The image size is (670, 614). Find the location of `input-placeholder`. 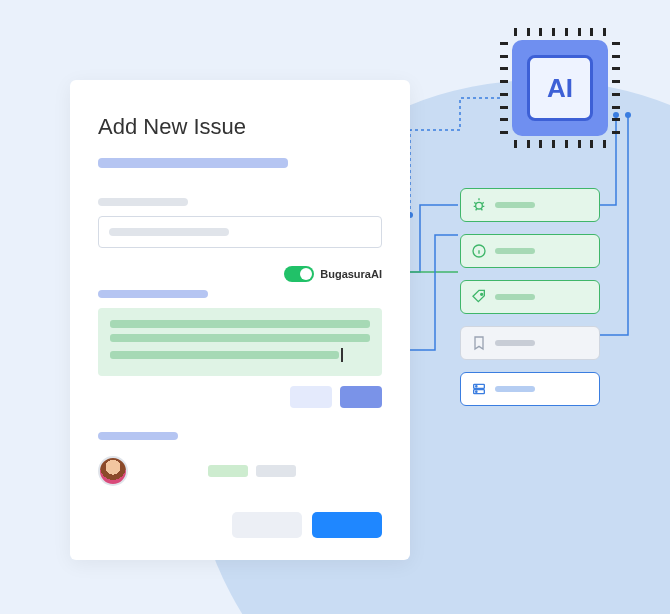

input-placeholder is located at coordinates (169, 232).